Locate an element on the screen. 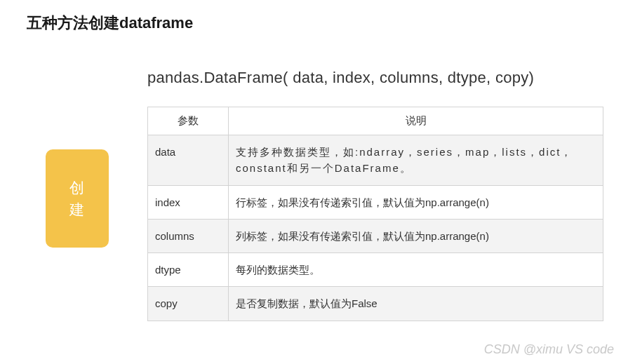 Image resolution: width=621 pixels, height=364 pixels. table-row: data 支持多种数据类型，如:ndarray，series，map，lists… is located at coordinates (376, 161).